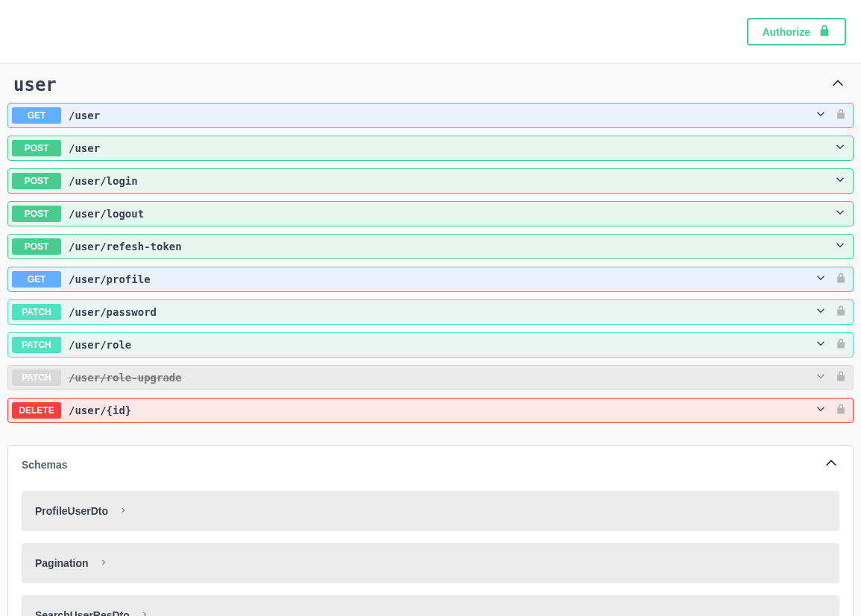  I want to click on operation-row: PATCH/user/password, so click(431, 312).